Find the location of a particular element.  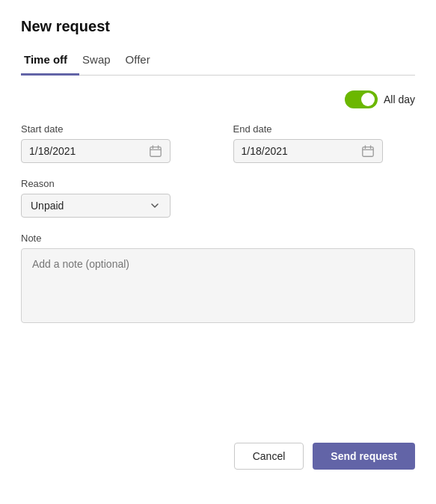

allday-toggle is located at coordinates (361, 99).